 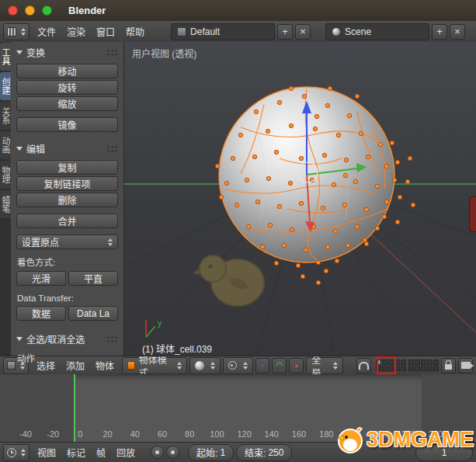 What do you see at coordinates (5, 116) in the screenshot?
I see `toolshelf-tab: 关系` at bounding box center [5, 116].